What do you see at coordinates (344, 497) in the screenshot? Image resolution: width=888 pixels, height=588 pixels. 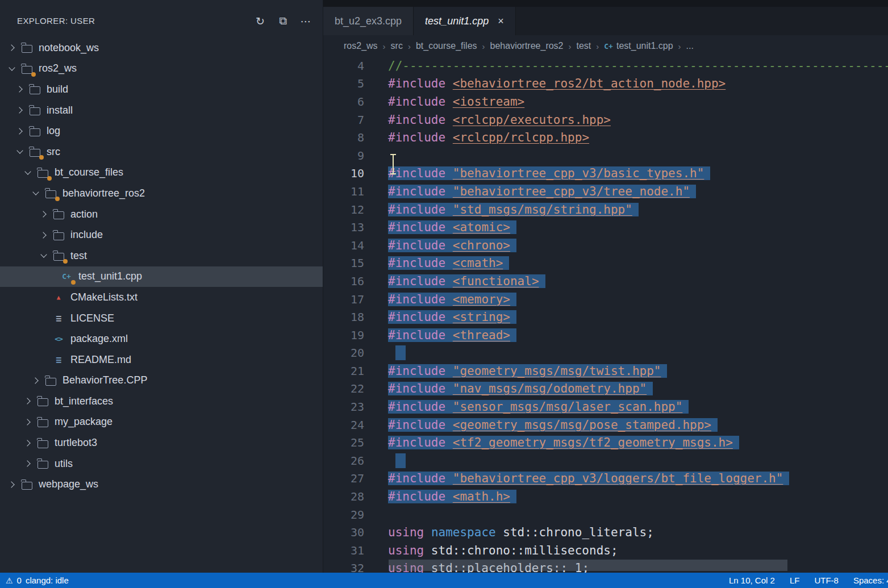 I see `line-number: 28` at bounding box center [344, 497].